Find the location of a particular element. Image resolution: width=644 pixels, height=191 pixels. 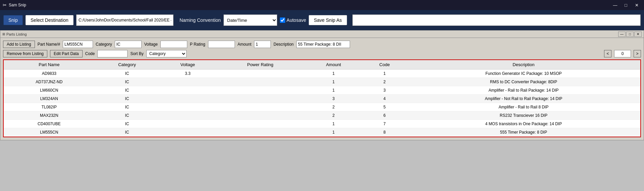

path-input is located at coordinates (125, 20).